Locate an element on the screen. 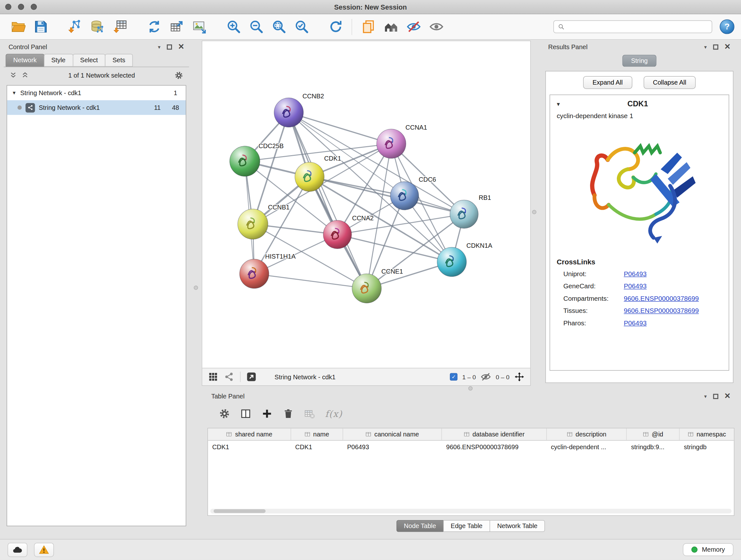 This screenshot has height=560, width=741. cell-namespace: stringdb is located at coordinates (707, 447).